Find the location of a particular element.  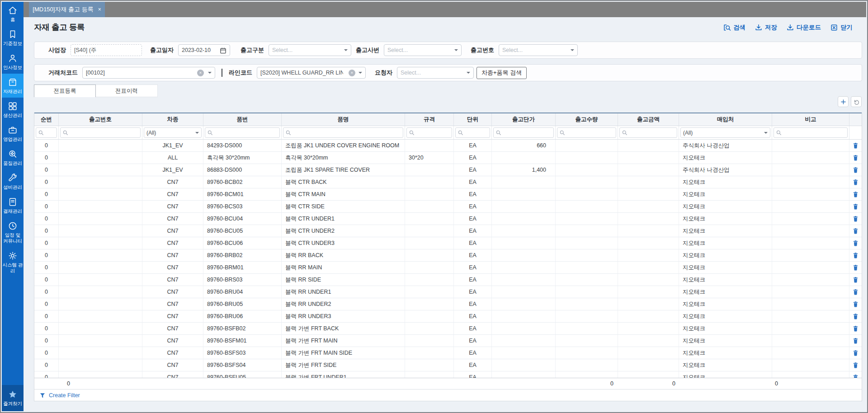

cell-part-no: 89760-BCU06 is located at coordinates (242, 243).